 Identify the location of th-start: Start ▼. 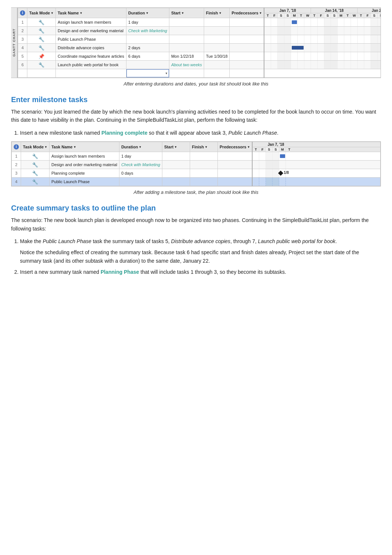
(186, 13).